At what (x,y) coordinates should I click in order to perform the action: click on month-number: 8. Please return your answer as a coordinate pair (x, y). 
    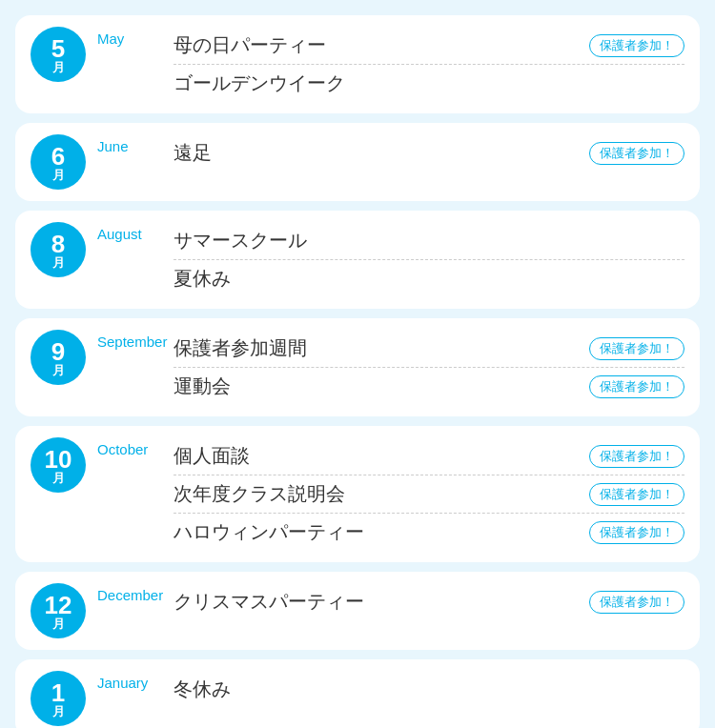
    Looking at the image, I should click on (58, 244).